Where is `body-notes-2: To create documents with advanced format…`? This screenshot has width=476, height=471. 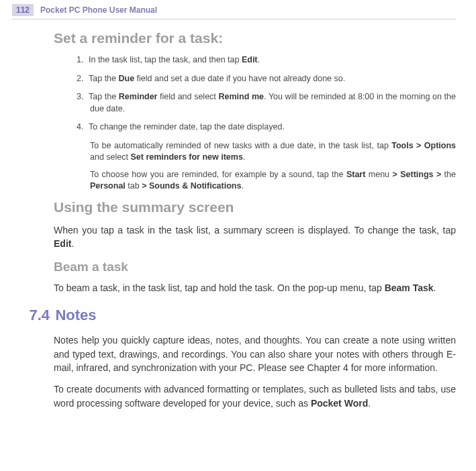
body-notes-2: To create documents with advanced format… is located at coordinates (255, 396).